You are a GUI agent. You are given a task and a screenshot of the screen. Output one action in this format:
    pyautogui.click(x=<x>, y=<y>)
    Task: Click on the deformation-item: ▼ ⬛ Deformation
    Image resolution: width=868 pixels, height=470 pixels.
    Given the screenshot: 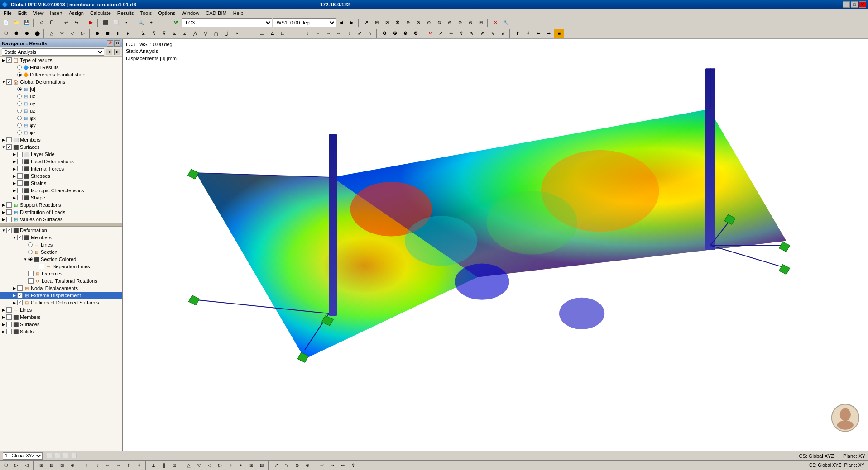 What is the action you would take?
    pyautogui.click(x=61, y=230)
    